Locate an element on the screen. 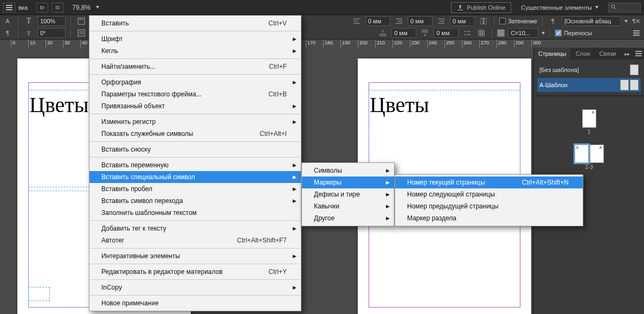  indent-icon is located at coordinates (441, 21).